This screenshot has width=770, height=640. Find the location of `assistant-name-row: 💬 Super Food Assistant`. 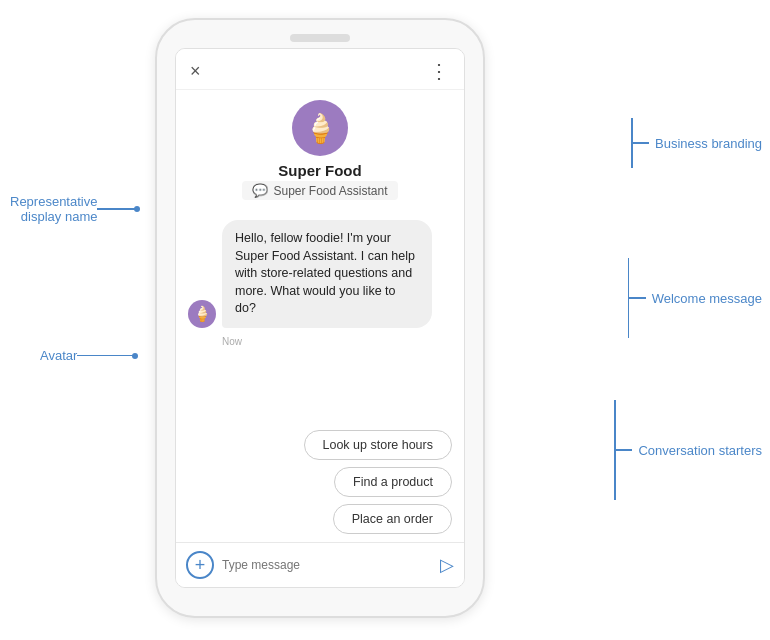

assistant-name-row: 💬 Super Food Assistant is located at coordinates (320, 190).